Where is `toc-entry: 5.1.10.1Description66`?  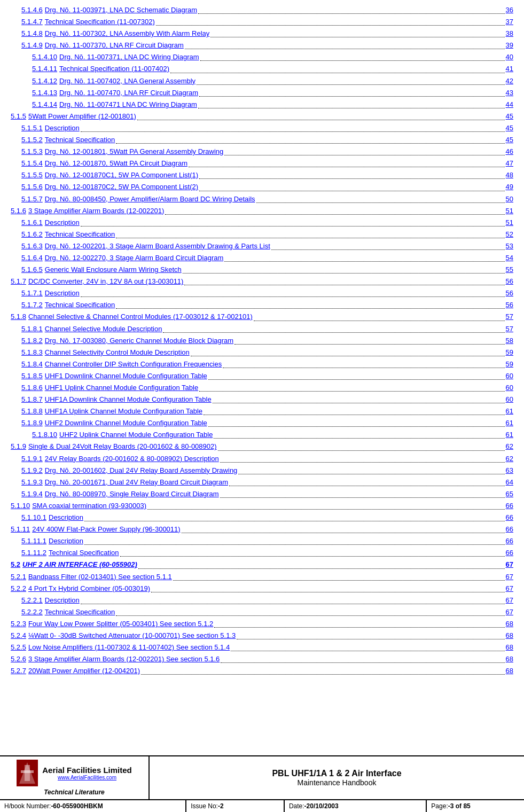
toc-entry: 5.1.10.1Description66 is located at coordinates (262, 518).